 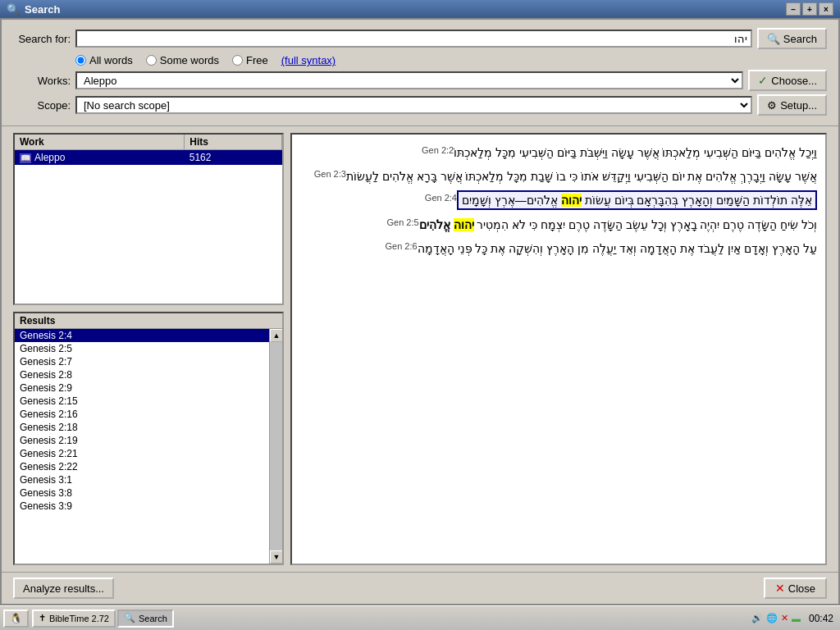 I want to click on free-radio, so click(x=238, y=61).